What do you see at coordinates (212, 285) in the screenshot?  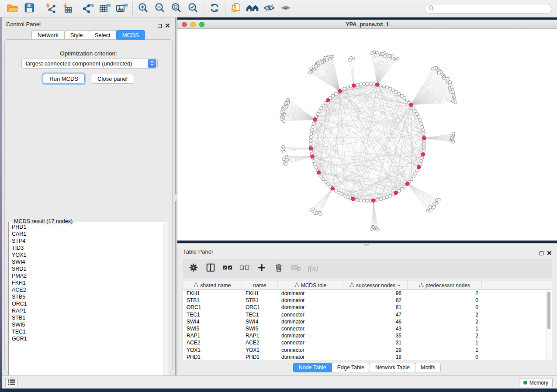 I see `column-header: shared name` at bounding box center [212, 285].